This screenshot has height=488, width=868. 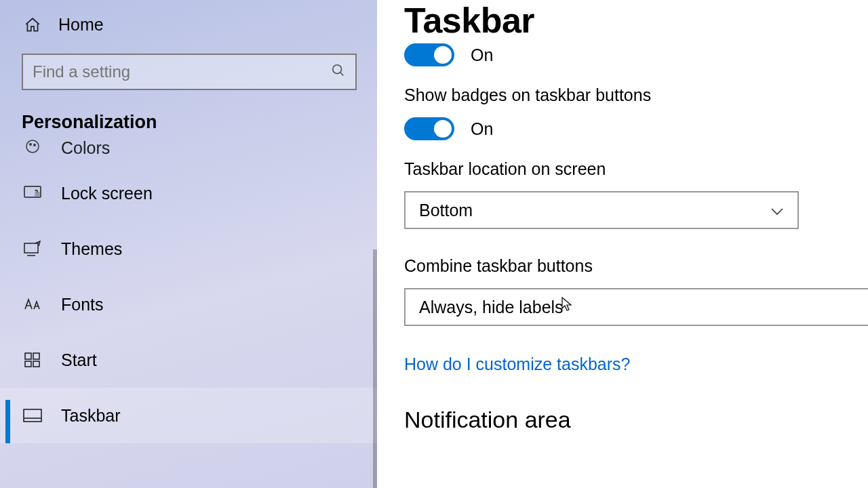 What do you see at coordinates (33, 249) in the screenshot?
I see `themes-icon` at bounding box center [33, 249].